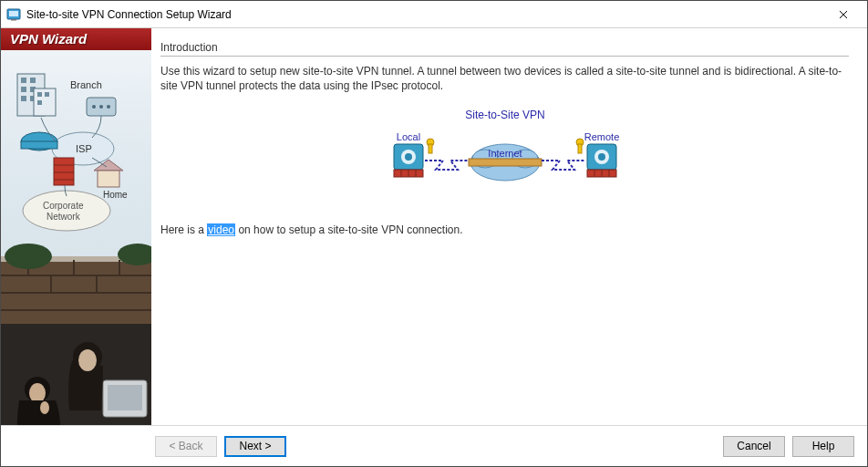 This screenshot has width=868, height=467. I want to click on window-title: Site-to-site VPN Connection Setup Wizard, so click(425, 15).